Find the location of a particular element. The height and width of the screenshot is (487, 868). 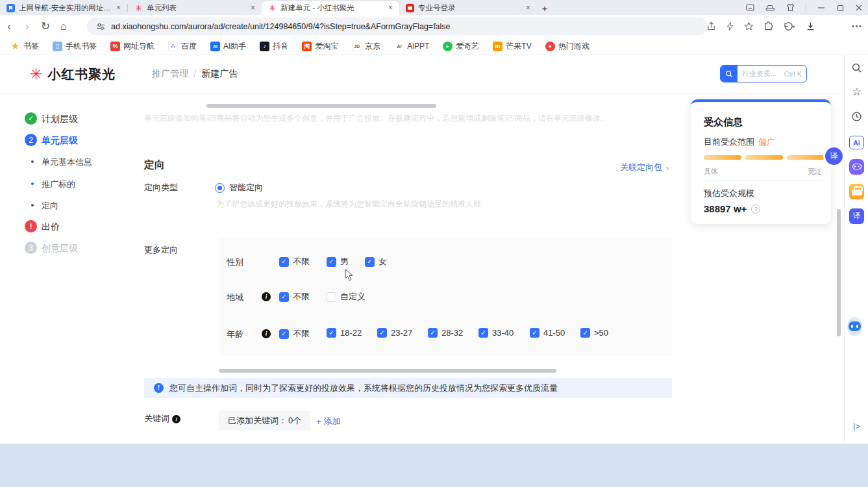

bookmark-nav: %网址导航 is located at coordinates (132, 47).